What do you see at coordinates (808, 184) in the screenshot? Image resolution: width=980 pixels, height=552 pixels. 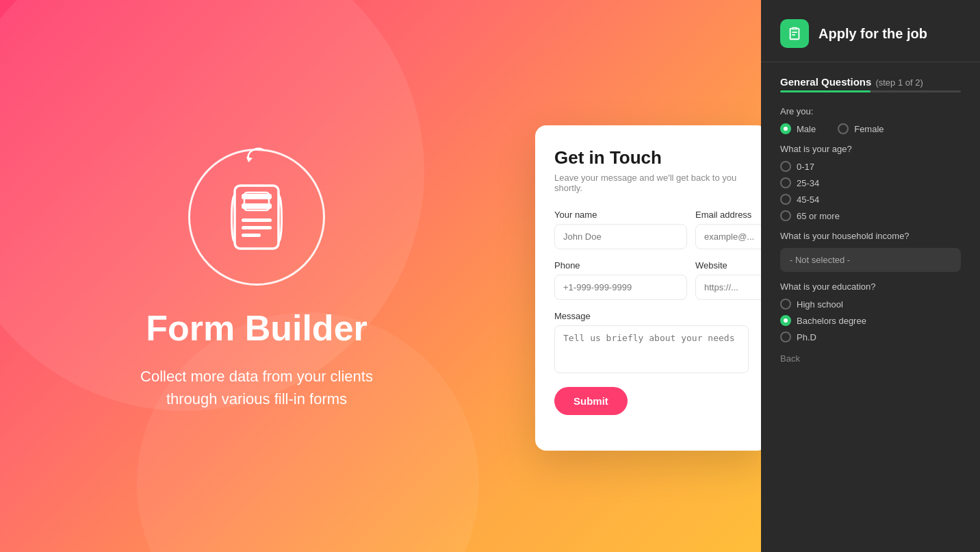 I see `age-25-34-label: 25-34` at bounding box center [808, 184].